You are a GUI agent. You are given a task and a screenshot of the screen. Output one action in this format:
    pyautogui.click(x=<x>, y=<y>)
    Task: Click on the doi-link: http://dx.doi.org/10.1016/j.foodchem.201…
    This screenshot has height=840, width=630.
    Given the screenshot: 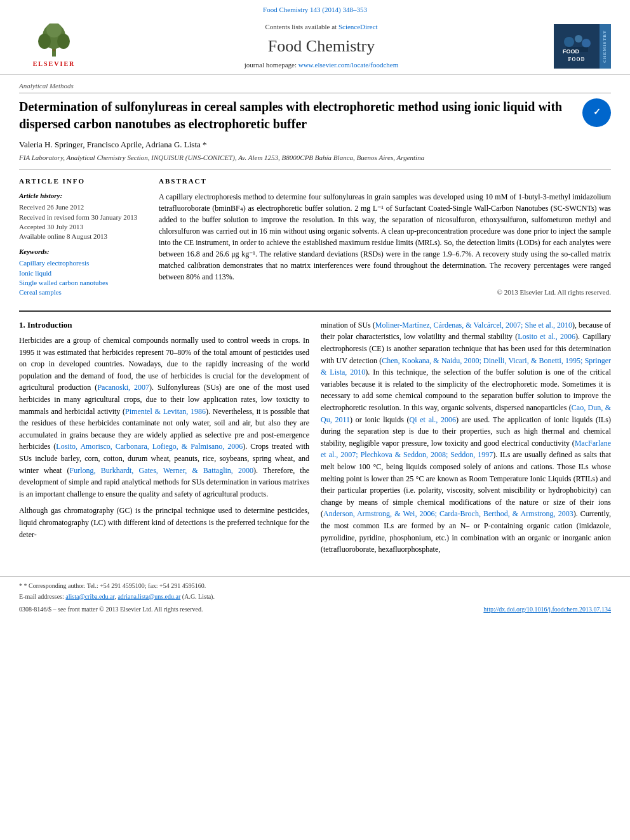 What is the action you would take?
    pyautogui.click(x=547, y=610)
    